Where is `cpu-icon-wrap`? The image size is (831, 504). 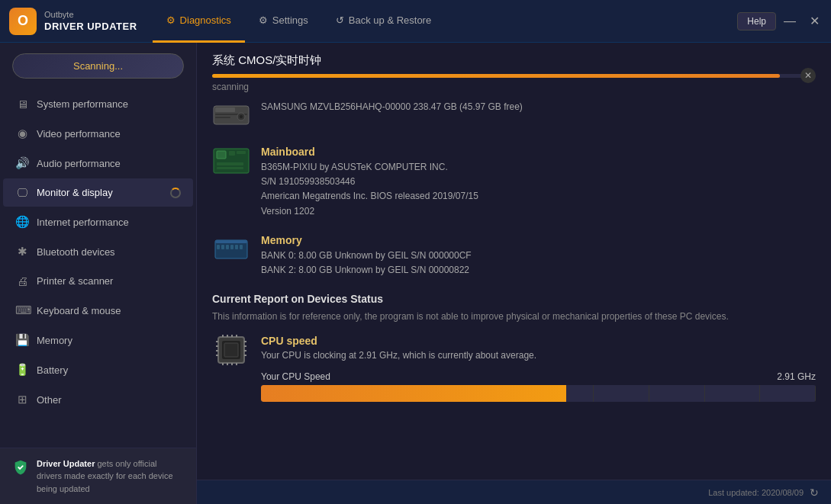
cpu-icon-wrap is located at coordinates (231, 350).